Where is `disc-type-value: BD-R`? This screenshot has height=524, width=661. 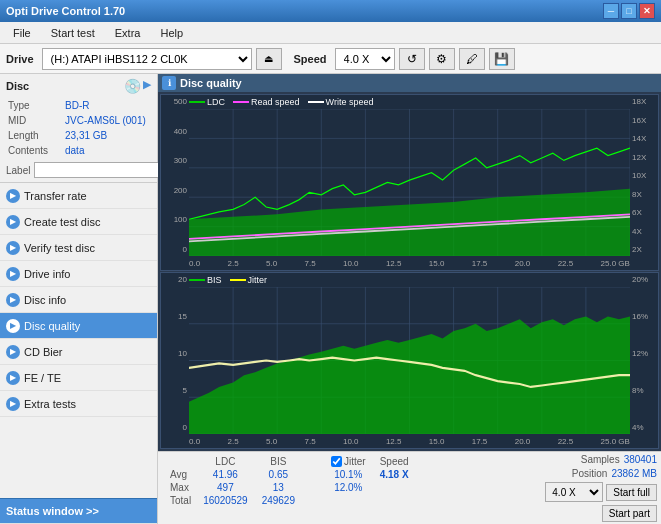 disc-type-value: BD-R is located at coordinates (107, 106).